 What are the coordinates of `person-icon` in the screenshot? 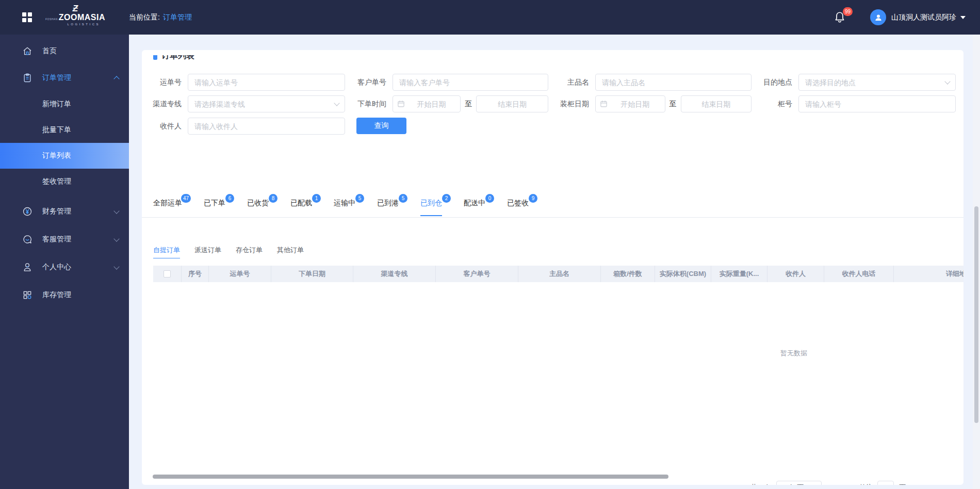 It's located at (27, 267).